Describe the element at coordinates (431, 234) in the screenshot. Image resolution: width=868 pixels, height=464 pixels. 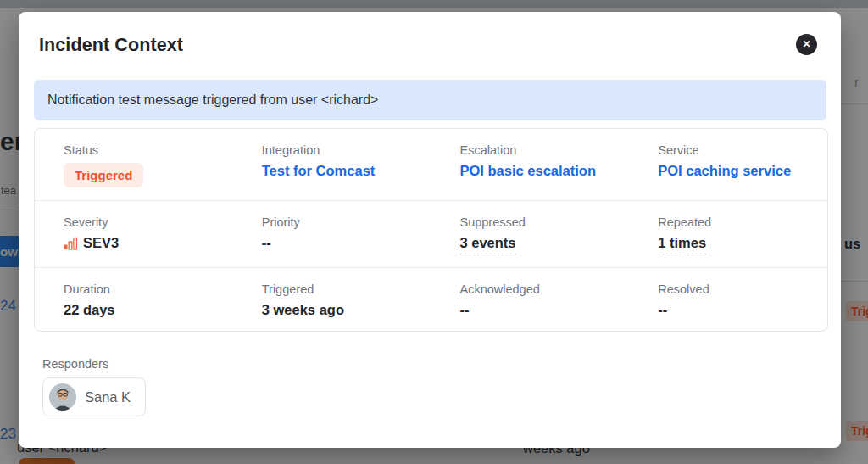
I see `fields-row: SeveritySEV3Priority--Suppressed3 events…` at that location.